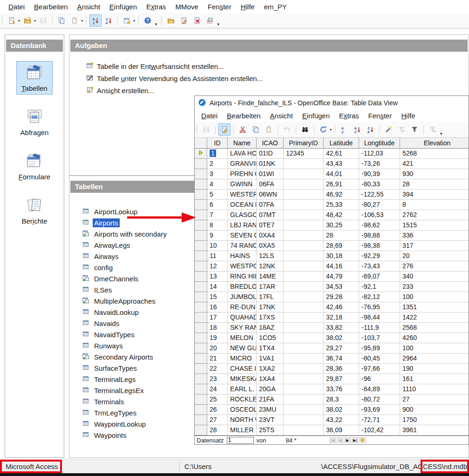 The height and width of the screenshot is (476, 469). Describe the element at coordinates (332, 277) in the screenshot. I see `table-row: 13RING HILL14ME44,79-69,07340` at that location.